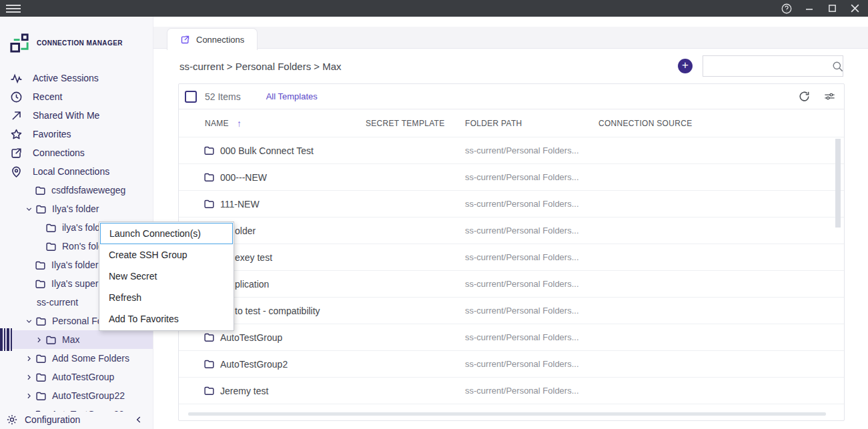 Image resolution: width=868 pixels, height=429 pixels. What do you see at coordinates (284, 338) in the screenshot?
I see `row-name-cell: AutoTestGroup` at bounding box center [284, 338].